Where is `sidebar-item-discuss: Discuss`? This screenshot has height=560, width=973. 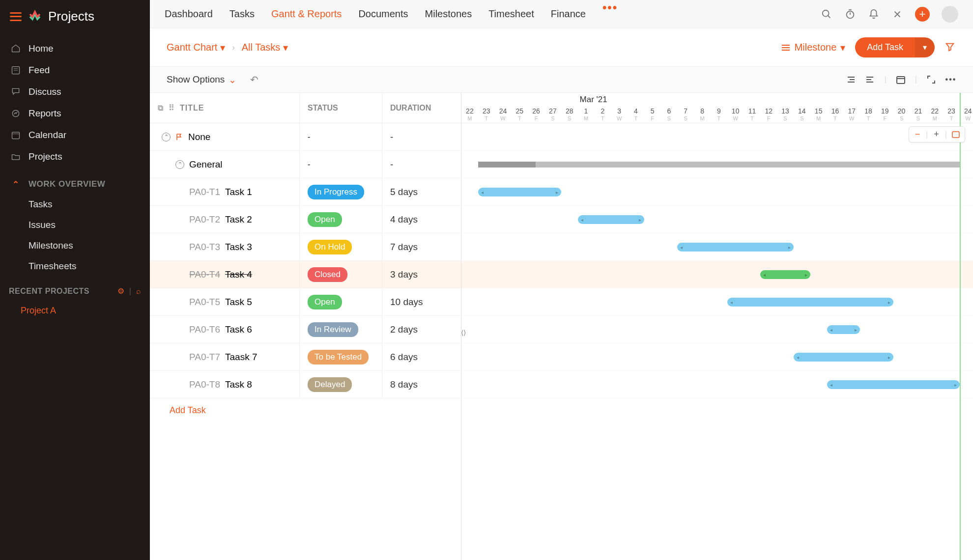 sidebar-item-discuss: Discuss is located at coordinates (75, 92).